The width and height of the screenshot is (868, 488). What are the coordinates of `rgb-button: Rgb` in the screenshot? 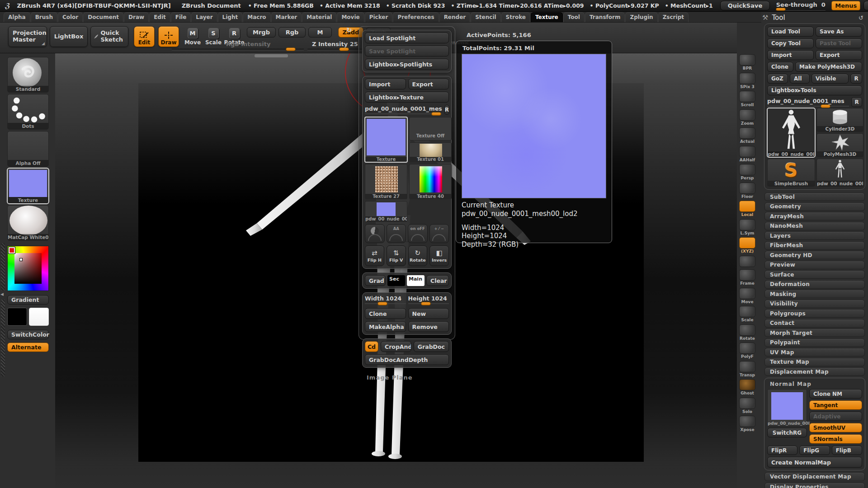 It's located at (292, 33).